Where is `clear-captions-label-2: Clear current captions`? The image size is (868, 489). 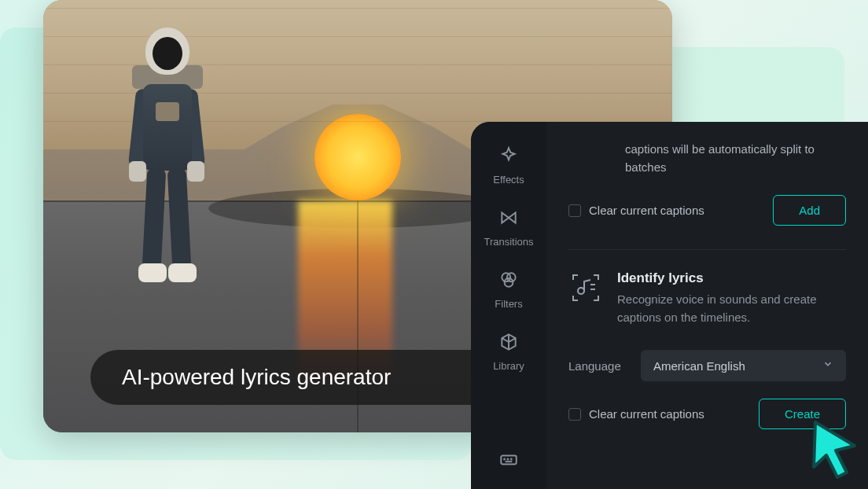 clear-captions-label-2: Clear current captions is located at coordinates (646, 414).